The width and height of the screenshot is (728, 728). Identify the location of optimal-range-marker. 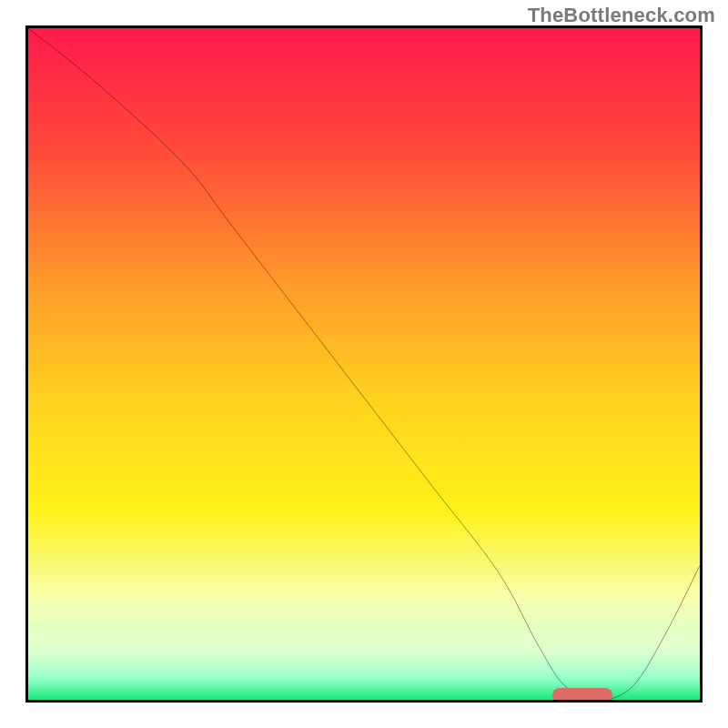
(582, 695).